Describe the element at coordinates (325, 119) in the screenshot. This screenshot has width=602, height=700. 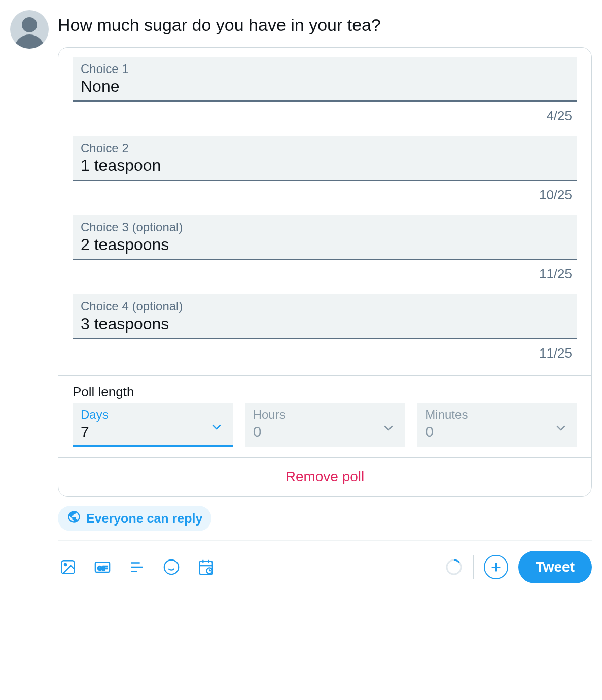
I see `poll-choice-counter: 4/25` at that location.